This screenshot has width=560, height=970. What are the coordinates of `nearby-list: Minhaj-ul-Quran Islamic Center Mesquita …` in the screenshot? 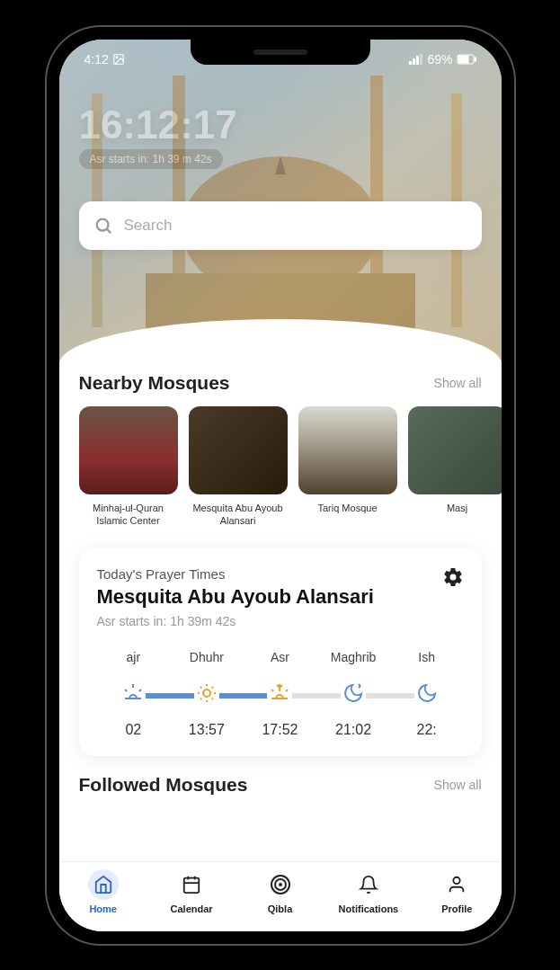 It's located at (280, 467).